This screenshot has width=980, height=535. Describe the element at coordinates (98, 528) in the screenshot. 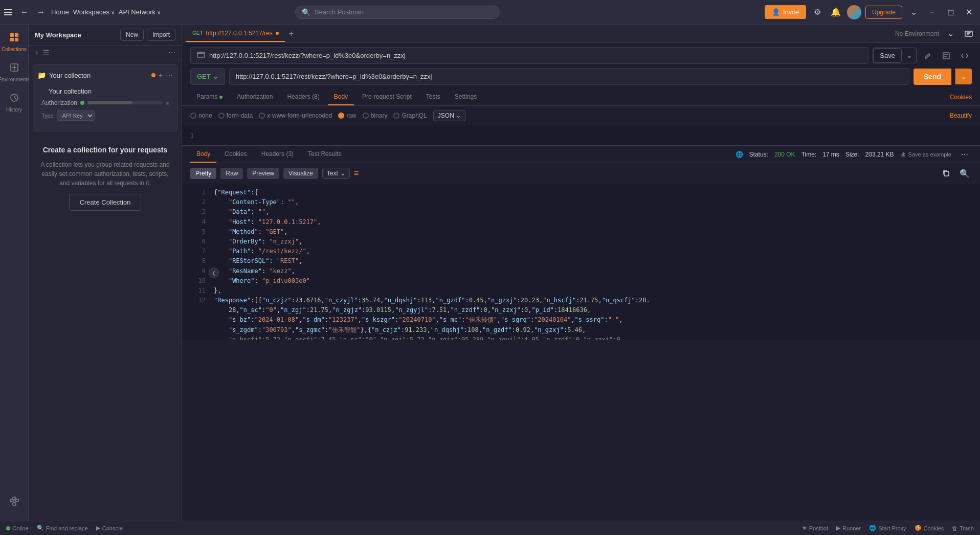

I see `console-icon: ▶` at that location.